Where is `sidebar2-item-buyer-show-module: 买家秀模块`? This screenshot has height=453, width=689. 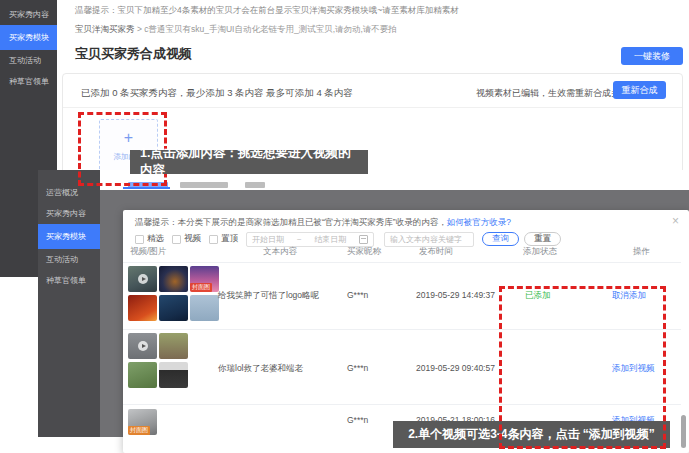
sidebar2-item-buyer-show-module: 买家秀模块 is located at coordinates (69, 236).